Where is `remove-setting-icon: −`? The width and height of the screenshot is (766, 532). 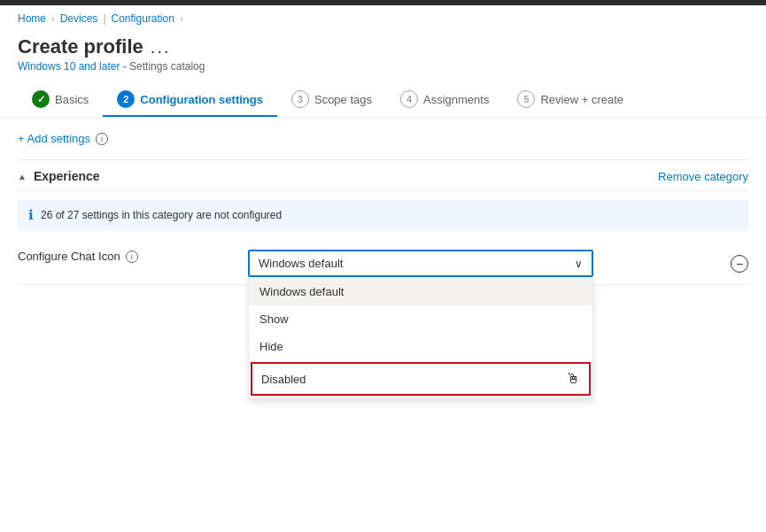
remove-setting-icon: − is located at coordinates (739, 264).